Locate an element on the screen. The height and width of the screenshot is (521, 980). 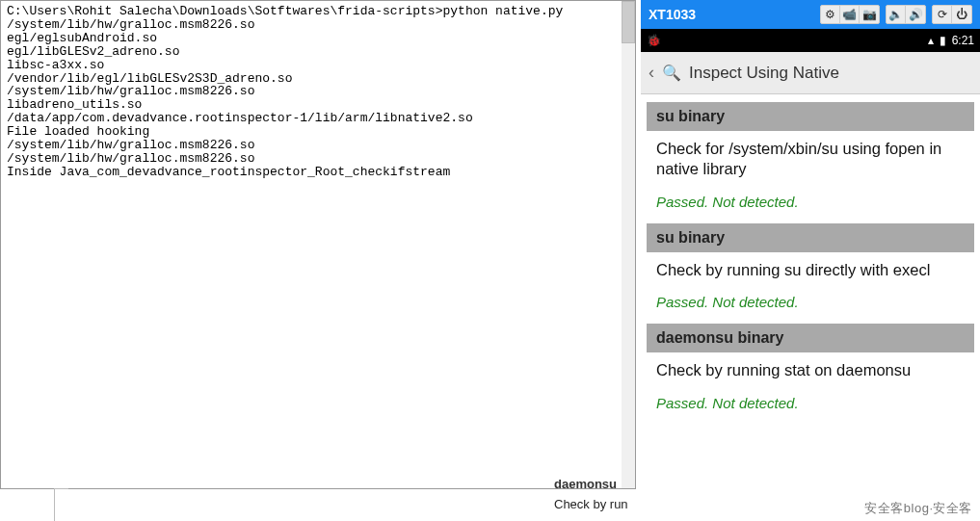
terminal-line: libsc-a3xx.so is located at coordinates (56, 65).